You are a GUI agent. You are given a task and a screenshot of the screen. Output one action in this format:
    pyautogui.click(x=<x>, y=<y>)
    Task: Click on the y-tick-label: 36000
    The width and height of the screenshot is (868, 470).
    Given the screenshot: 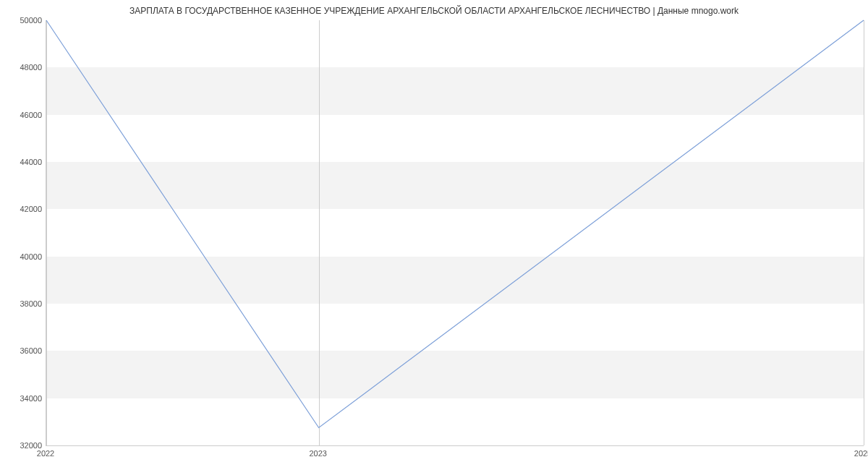 What is the action you would take?
    pyautogui.click(x=24, y=351)
    